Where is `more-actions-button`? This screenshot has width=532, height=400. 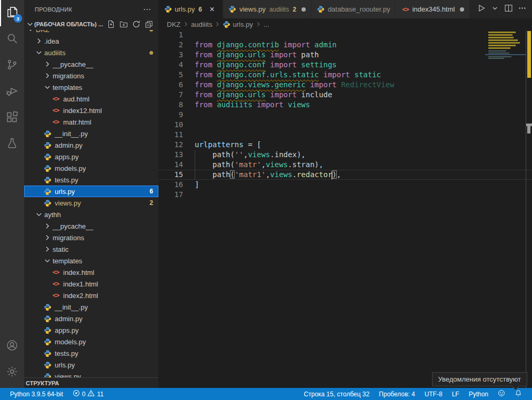
more-actions-button is located at coordinates (522, 9).